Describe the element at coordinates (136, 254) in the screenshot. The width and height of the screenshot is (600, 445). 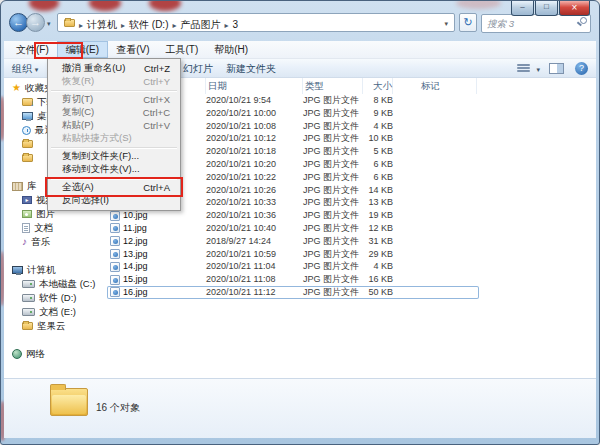
I see `file-name: 13.jpg` at that location.